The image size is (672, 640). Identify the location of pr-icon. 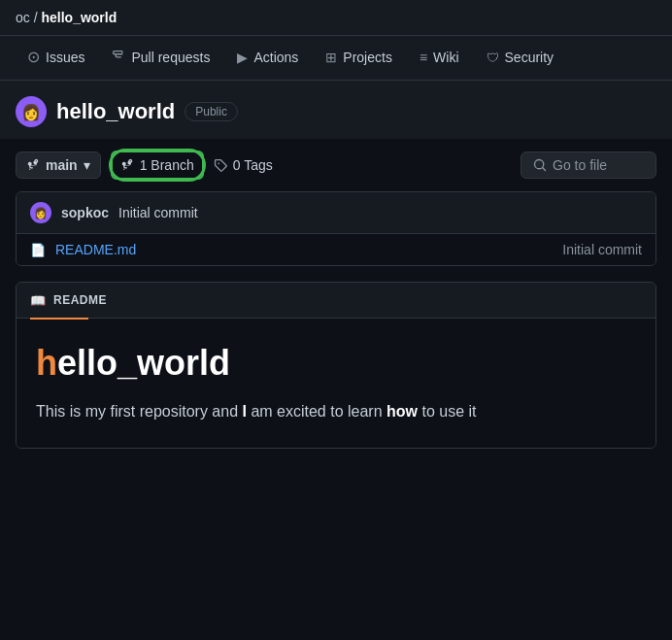
(118, 57).